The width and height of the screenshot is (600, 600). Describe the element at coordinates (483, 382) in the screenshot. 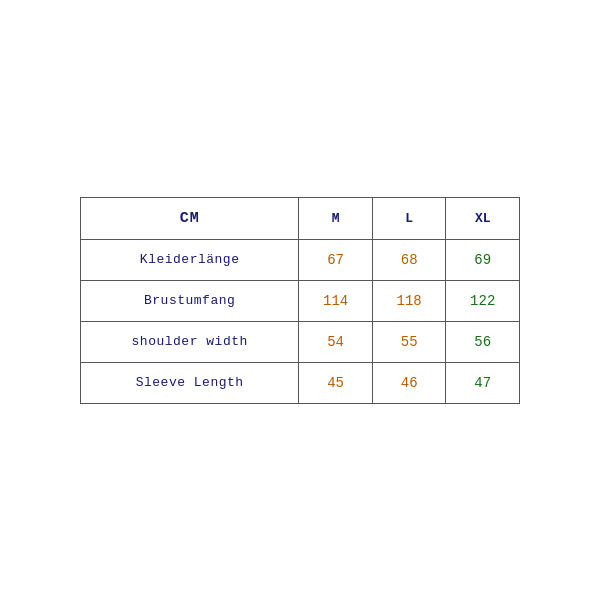

I see `val-xl: 47` at that location.